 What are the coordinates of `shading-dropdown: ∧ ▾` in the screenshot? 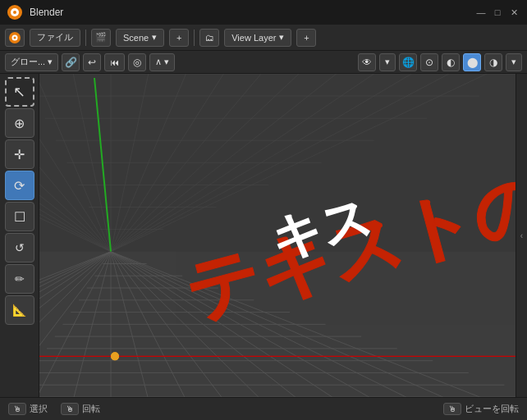 It's located at (163, 62).